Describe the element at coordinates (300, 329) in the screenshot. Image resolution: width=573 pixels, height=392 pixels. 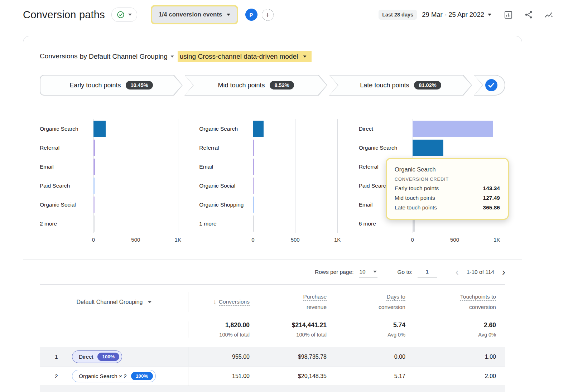
I see `totals-purchase-revenue: $214,441.21 100% of total` at that location.